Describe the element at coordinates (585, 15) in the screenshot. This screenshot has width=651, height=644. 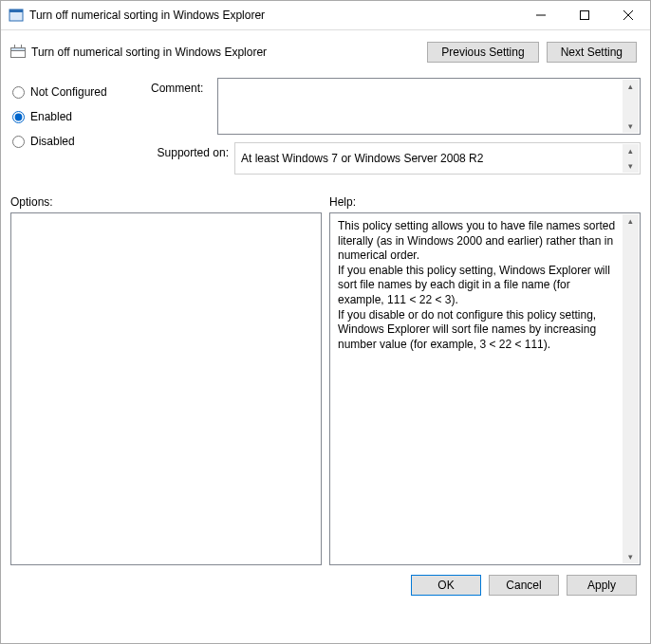
I see `maximize-button` at that location.